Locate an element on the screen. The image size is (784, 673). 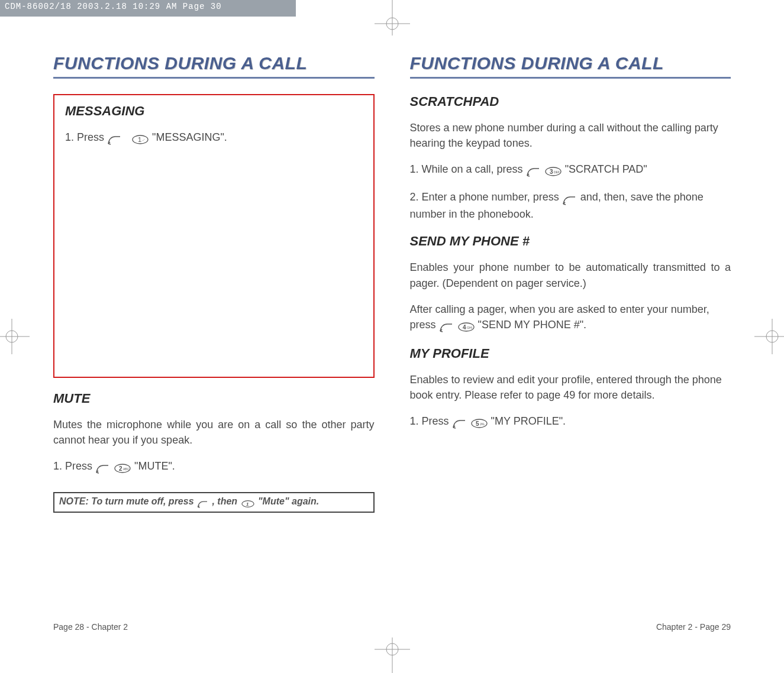
step-text: 1. While on a call, press 3DEF "SCRATCH … is located at coordinates (570, 170).